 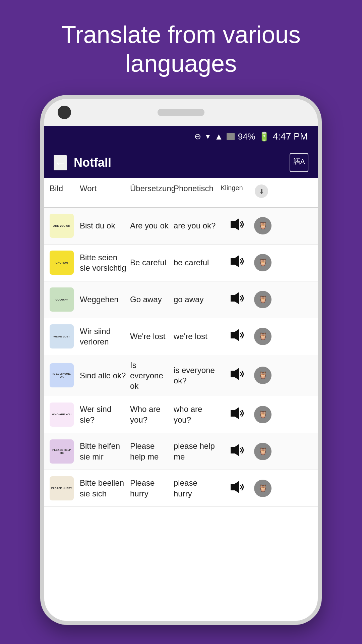 I want to click on row-translation: Is everyone ok, so click(x=152, y=376).